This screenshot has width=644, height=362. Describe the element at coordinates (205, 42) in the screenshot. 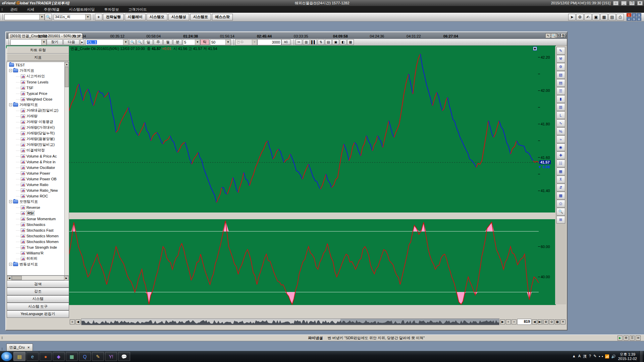

I see `tick-button: 틱` at that location.